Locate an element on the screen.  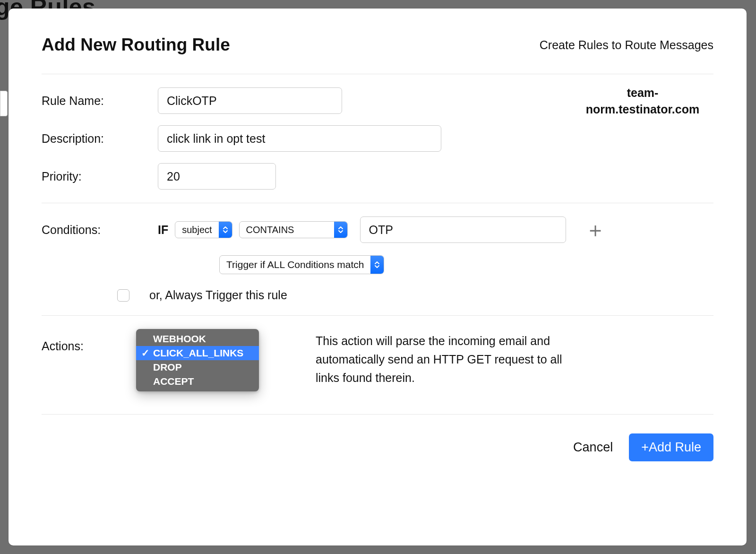
add-rule-button: +Add Rule is located at coordinates (671, 447).